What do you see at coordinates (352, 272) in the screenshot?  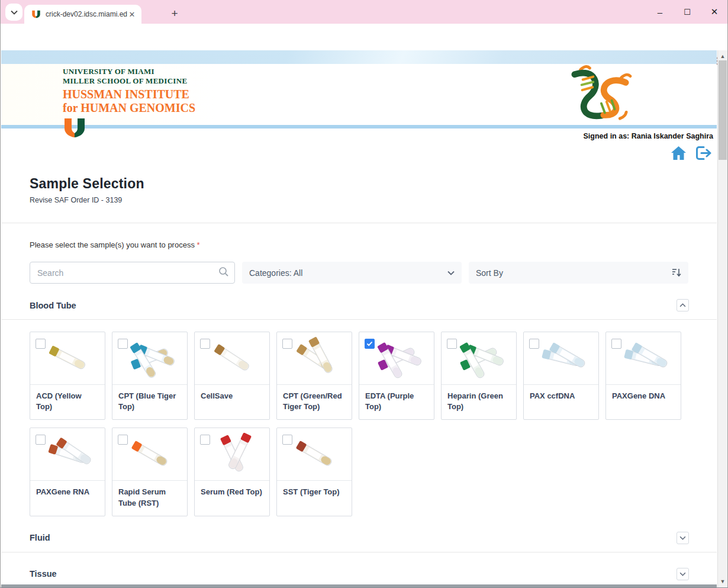 I see `categories-dropdown: Categories: All` at bounding box center [352, 272].